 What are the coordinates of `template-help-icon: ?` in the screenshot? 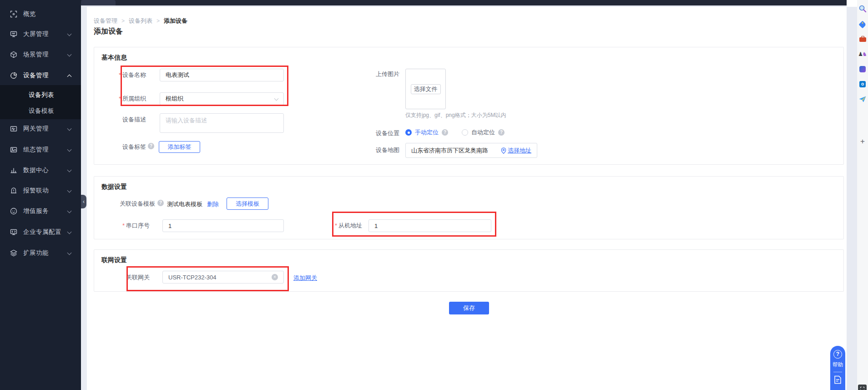 It's located at (161, 203).